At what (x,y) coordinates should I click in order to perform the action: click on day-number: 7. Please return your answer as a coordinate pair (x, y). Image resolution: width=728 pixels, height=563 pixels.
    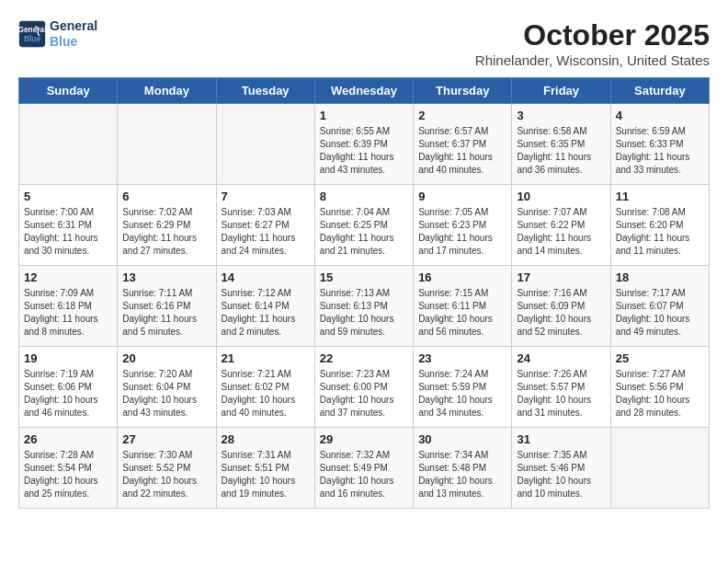
    Looking at the image, I should click on (266, 197).